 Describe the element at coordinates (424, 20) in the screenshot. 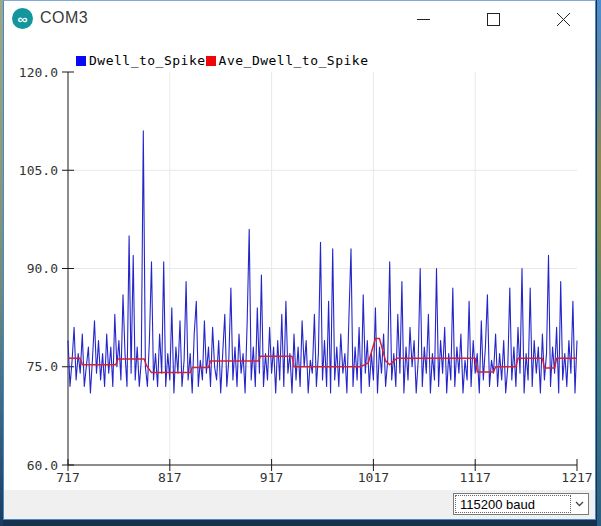

I see `minimize-icon` at that location.